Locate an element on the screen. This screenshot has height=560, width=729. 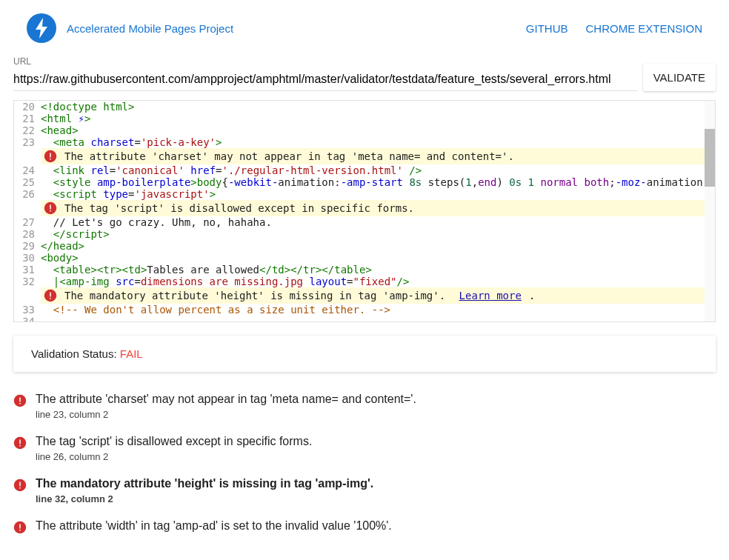
error-item: The mandatory attribute 'height' is miss… is located at coordinates (364, 490).